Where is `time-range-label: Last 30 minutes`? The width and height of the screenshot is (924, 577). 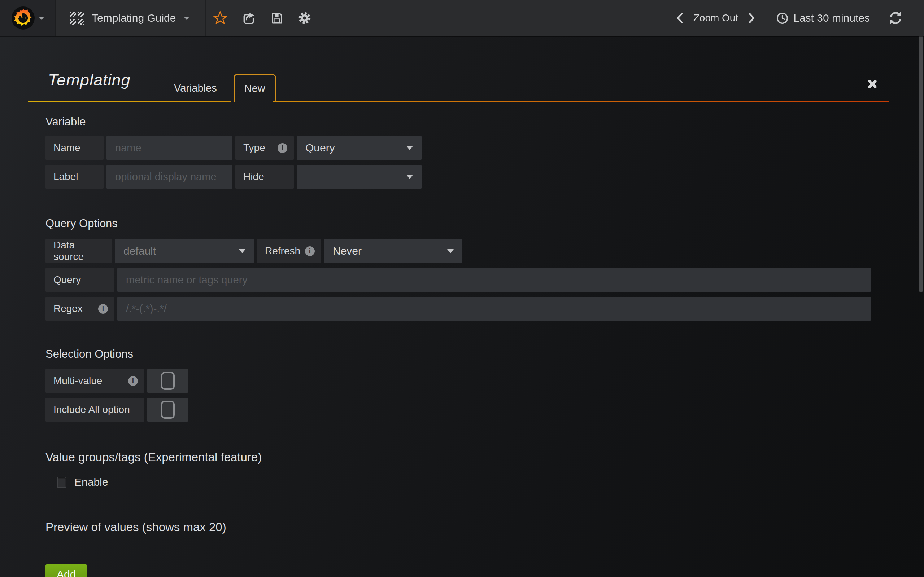
time-range-label: Last 30 minutes is located at coordinates (832, 18).